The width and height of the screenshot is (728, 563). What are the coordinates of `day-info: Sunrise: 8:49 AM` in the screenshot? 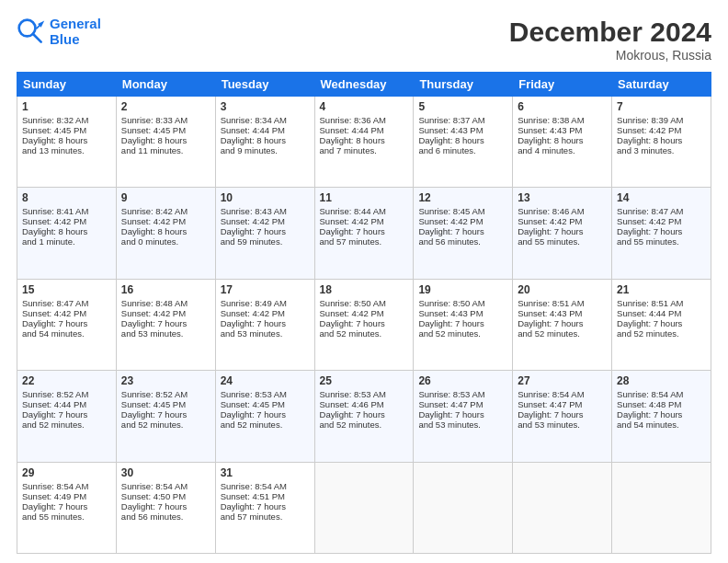 It's located at (265, 304).